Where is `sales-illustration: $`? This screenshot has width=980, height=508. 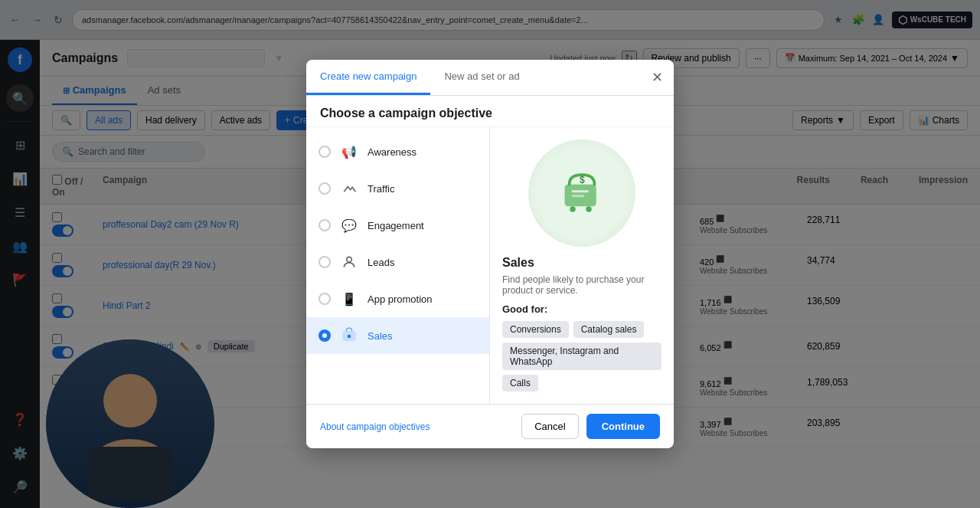
sales-illustration: $ is located at coordinates (582, 193).